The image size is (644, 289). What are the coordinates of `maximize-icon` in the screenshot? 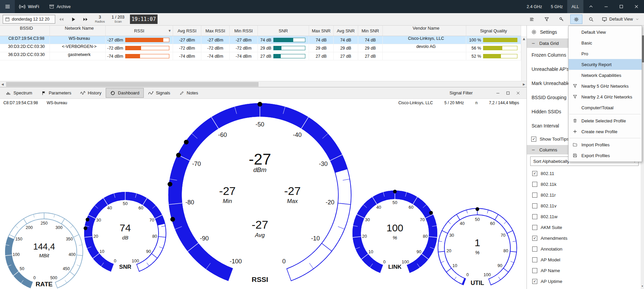 It's located at (508, 93).